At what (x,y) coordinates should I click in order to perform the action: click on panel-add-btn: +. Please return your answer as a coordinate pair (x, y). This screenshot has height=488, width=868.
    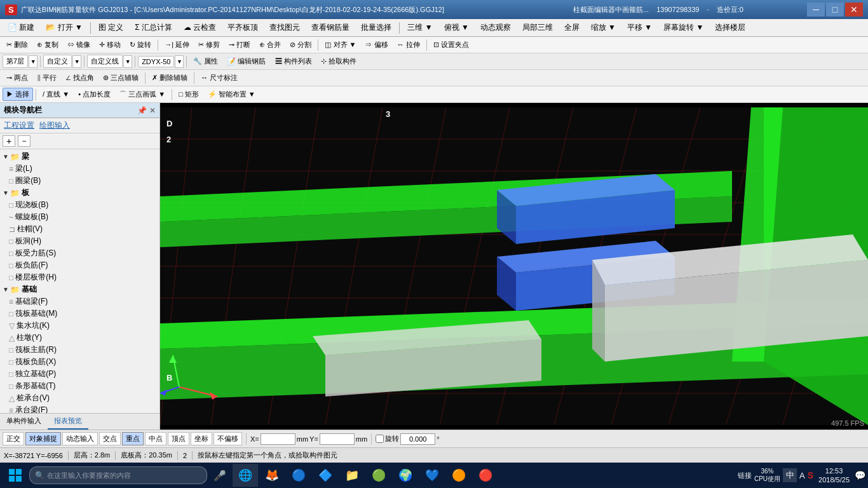
    Looking at the image, I should click on (9, 141).